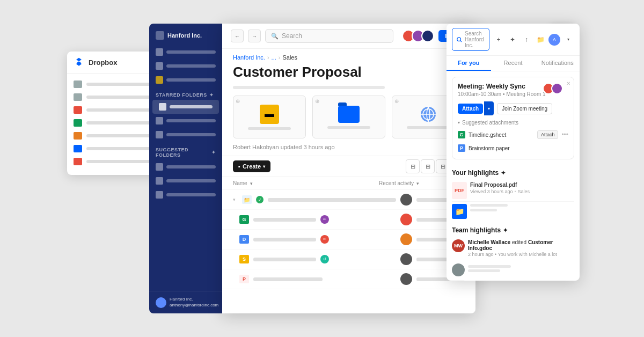 This screenshot has width=644, height=337. I want to click on tab-recent: Recent, so click(513, 63).